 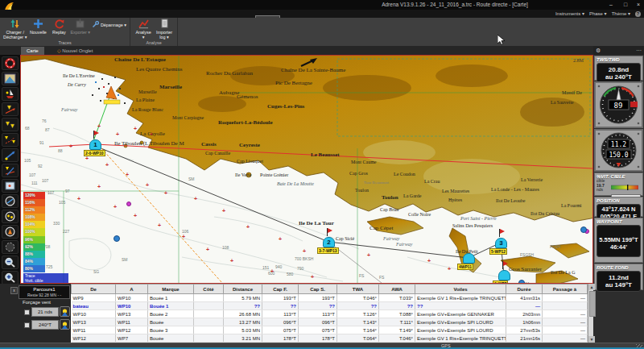 I want to click on scroll-down-icon: ▼, so click(x=592, y=339).